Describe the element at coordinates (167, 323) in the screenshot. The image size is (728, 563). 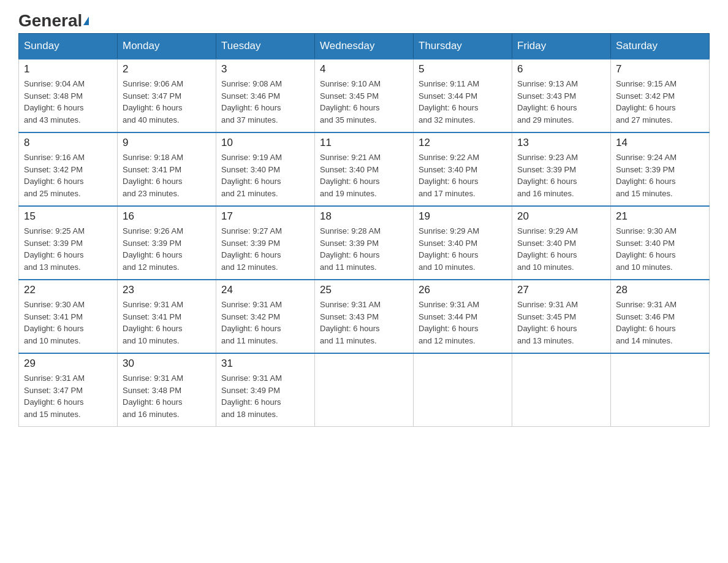
I see `day-info: Sunrise: 9:31 AM Sunset: 3:41 PM Dayligh…` at that location.